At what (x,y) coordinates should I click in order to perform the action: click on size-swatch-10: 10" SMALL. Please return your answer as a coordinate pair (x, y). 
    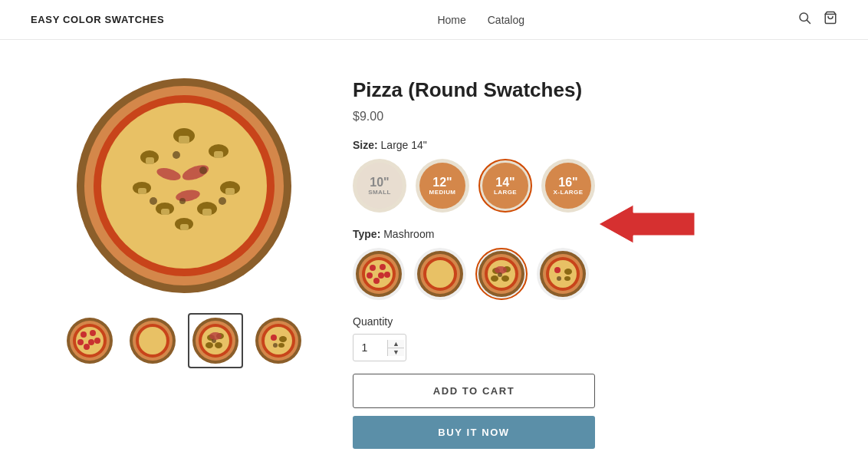
    Looking at the image, I should click on (380, 186).